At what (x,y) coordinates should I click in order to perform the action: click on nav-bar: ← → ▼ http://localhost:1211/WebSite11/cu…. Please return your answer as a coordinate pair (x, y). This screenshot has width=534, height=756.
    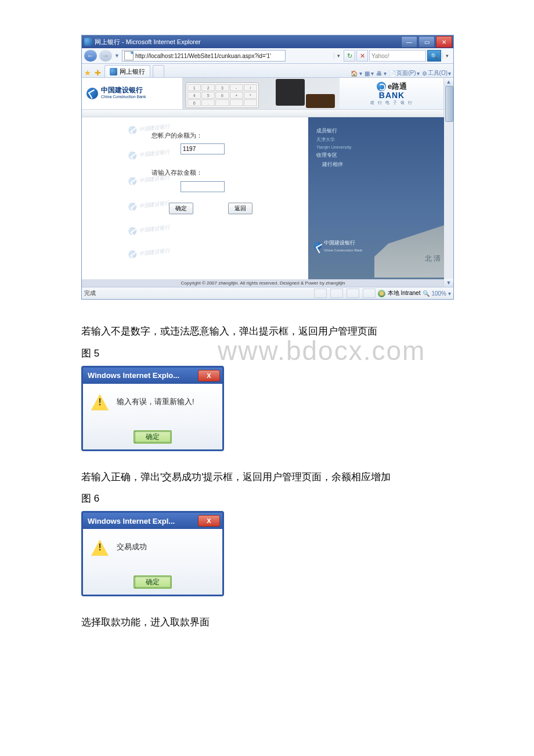
    Looking at the image, I should click on (268, 56).